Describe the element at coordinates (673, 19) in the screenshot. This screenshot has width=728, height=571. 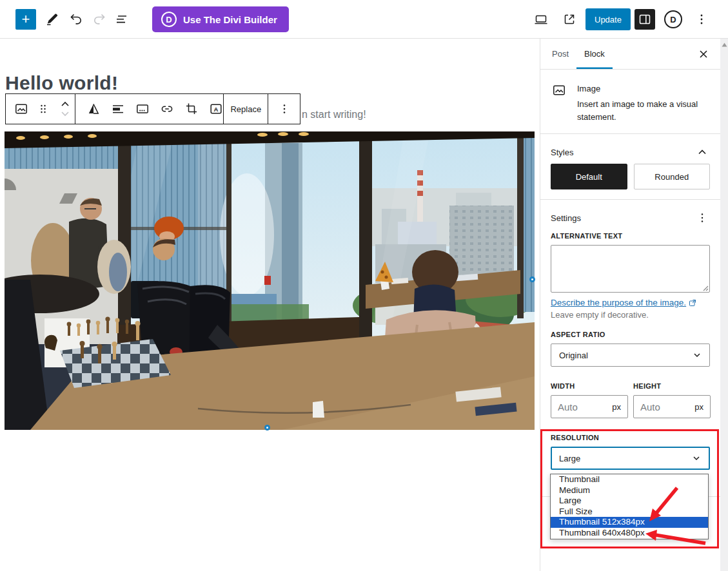
I see `divi-d-icon: D` at that location.